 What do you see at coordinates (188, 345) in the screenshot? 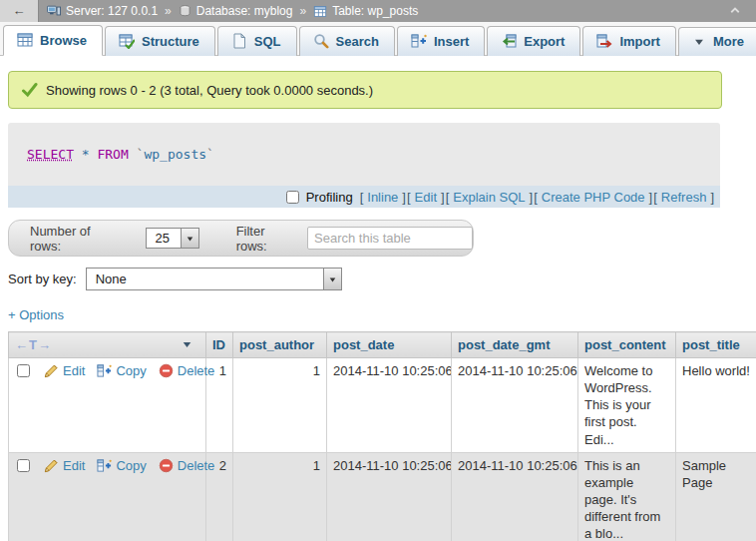
I see `sort-triangle-icon` at bounding box center [188, 345].